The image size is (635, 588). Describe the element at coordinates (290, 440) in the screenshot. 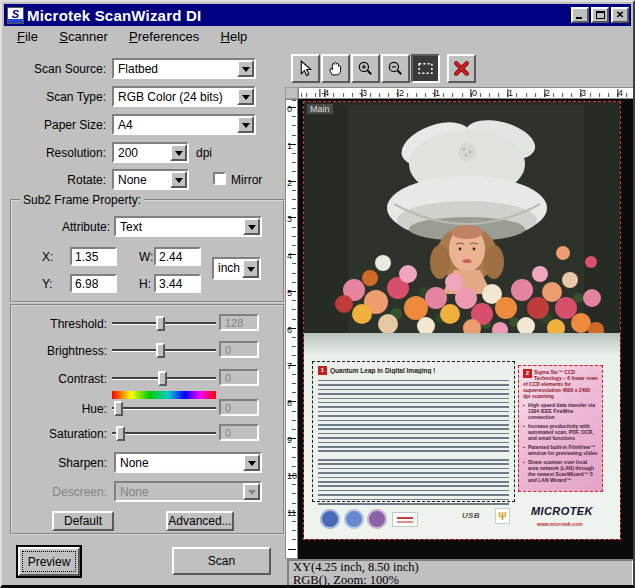

I see `ruler-label: 9` at that location.